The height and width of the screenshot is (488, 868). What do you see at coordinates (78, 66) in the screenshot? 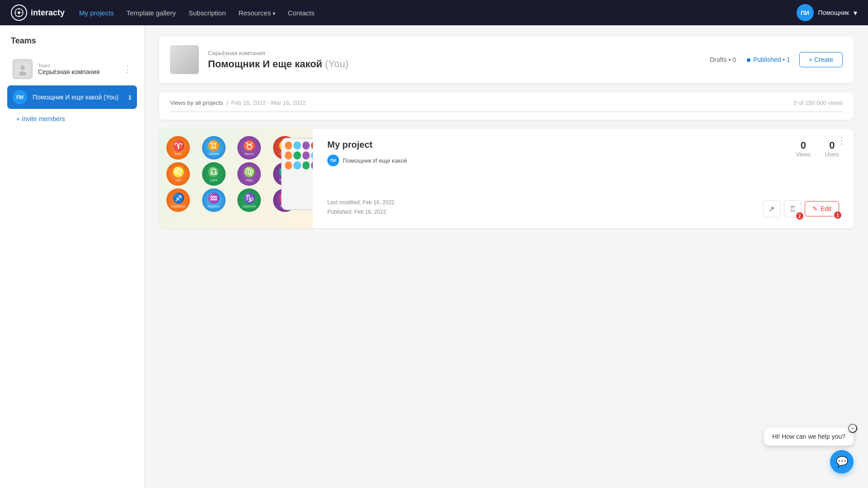
I see `team-label: Team` at bounding box center [78, 66].